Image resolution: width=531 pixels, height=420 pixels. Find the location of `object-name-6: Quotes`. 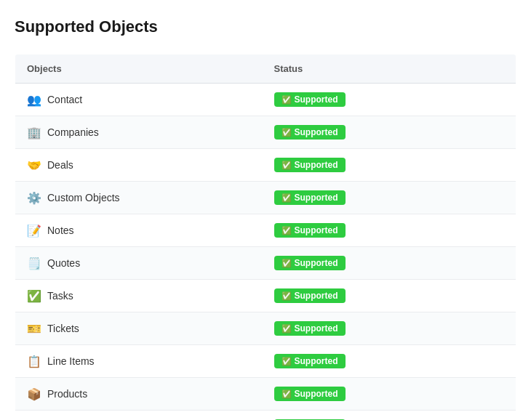

object-name-6: Quotes is located at coordinates (64, 263).